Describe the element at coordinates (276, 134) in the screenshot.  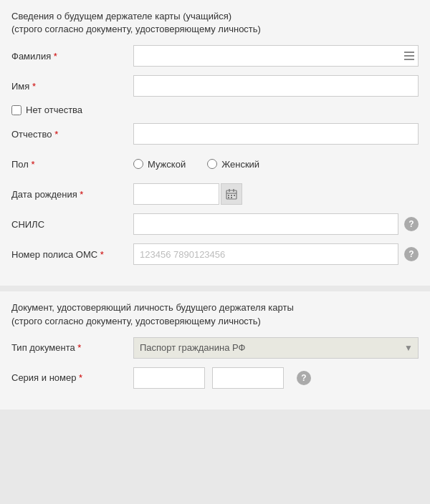
I see `patronymic-input` at that location.